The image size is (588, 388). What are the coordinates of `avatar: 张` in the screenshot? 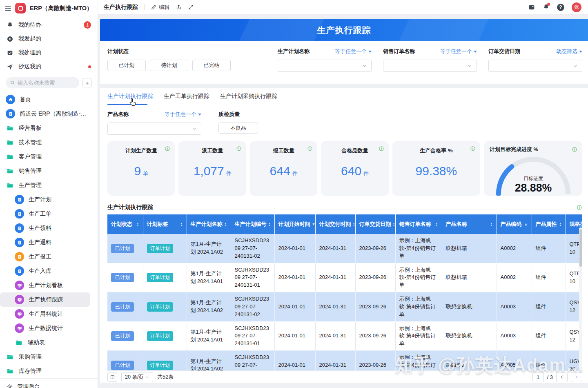 It's located at (577, 7).